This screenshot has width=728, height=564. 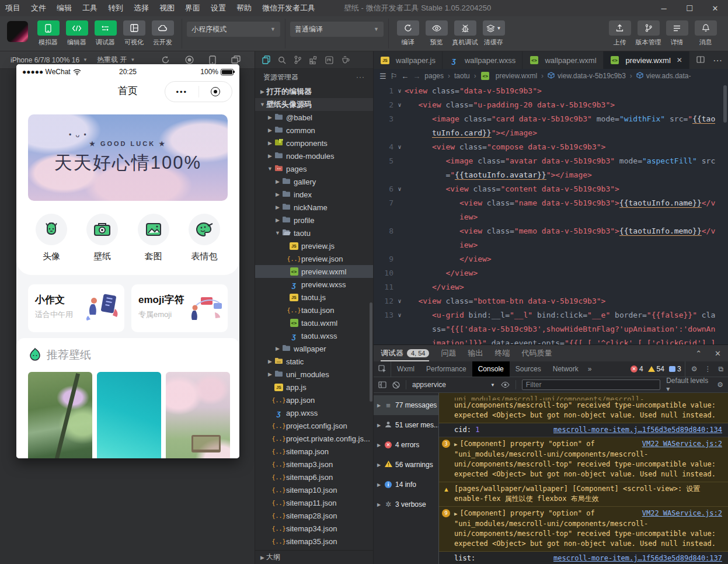 What do you see at coordinates (39, 8) in the screenshot?
I see `menu-item-文件: 文件` at bounding box center [39, 8].